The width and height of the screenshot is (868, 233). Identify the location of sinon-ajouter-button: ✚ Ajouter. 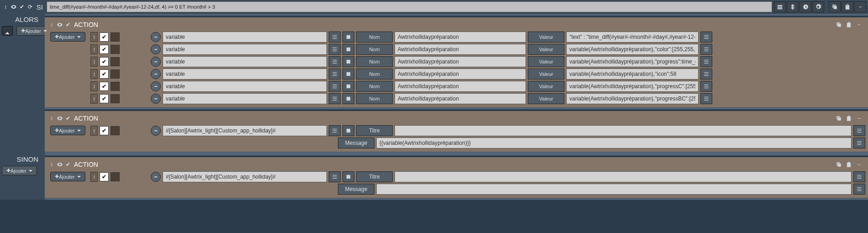
(19, 171).